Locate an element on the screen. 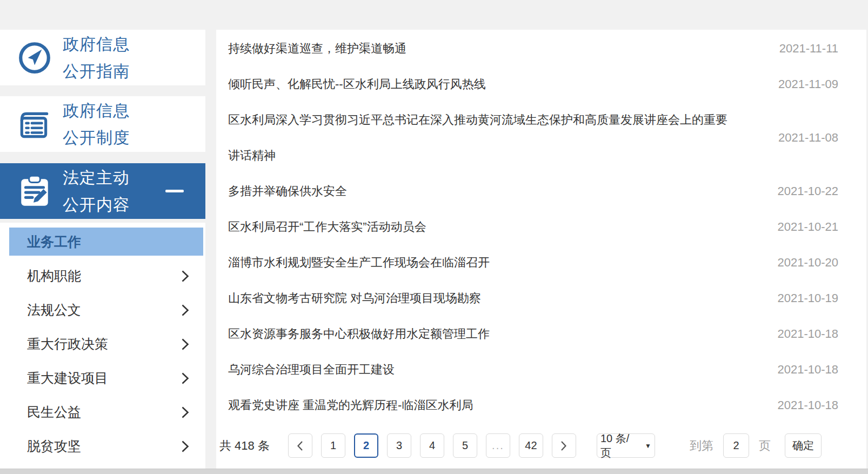 The image size is (868, 474). subitem-label: 重大建设项目 is located at coordinates (68, 378).